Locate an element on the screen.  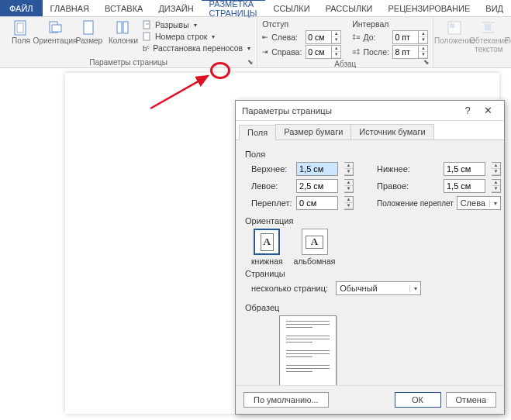
line-numbers-icon is located at coordinates (147, 36).